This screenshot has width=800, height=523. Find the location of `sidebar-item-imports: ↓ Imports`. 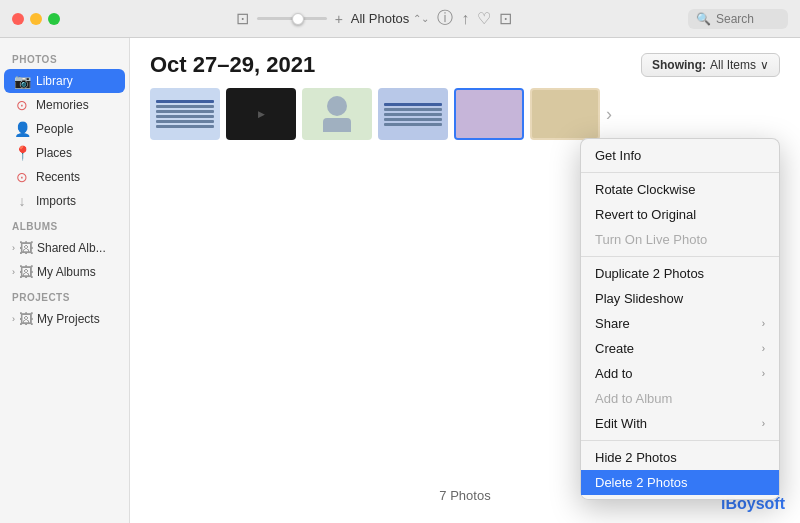

sidebar-item-imports: ↓ Imports is located at coordinates (64, 201).